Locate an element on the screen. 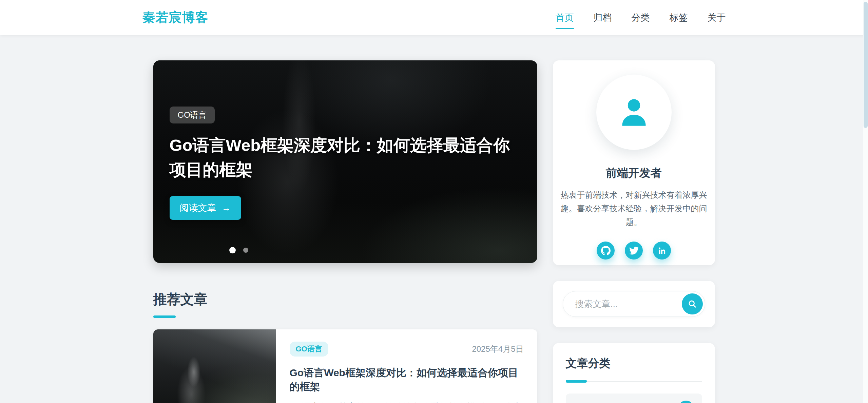 The height and width of the screenshot is (403, 868). search-wrap is located at coordinates (634, 304).